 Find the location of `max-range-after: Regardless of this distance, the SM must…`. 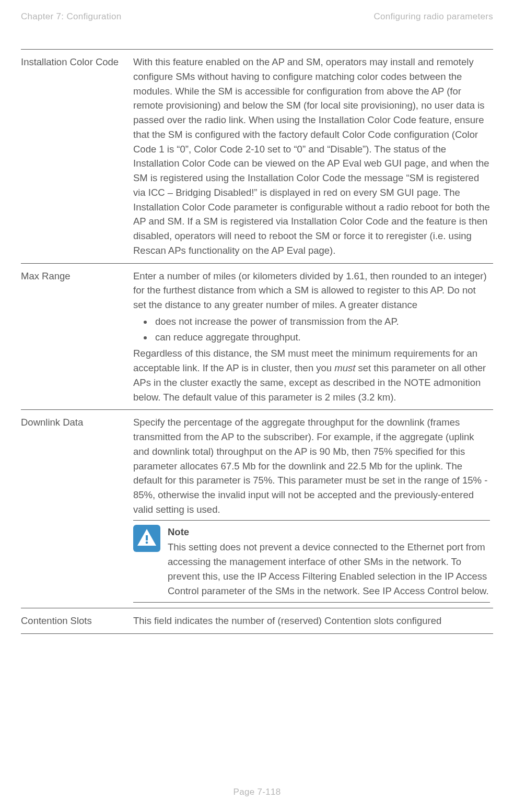

max-range-after: Regardless of this distance, the SM must… is located at coordinates (311, 375).